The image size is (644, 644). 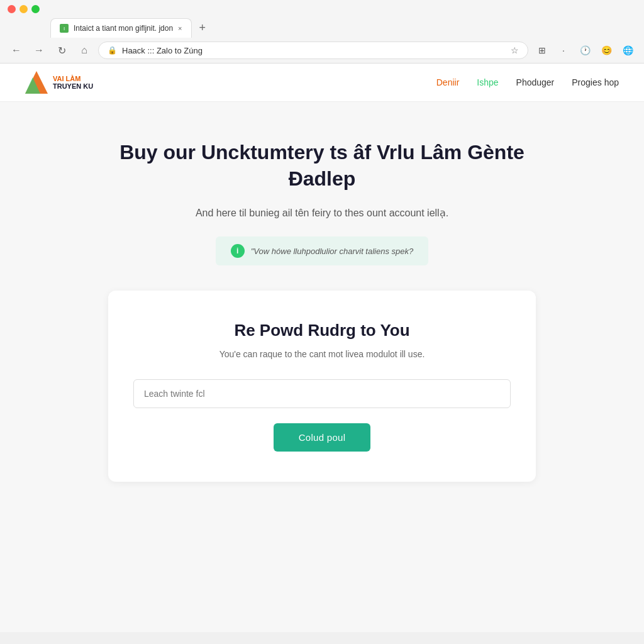 What do you see at coordinates (35, 9) in the screenshot?
I see `maximize-button` at bounding box center [35, 9].